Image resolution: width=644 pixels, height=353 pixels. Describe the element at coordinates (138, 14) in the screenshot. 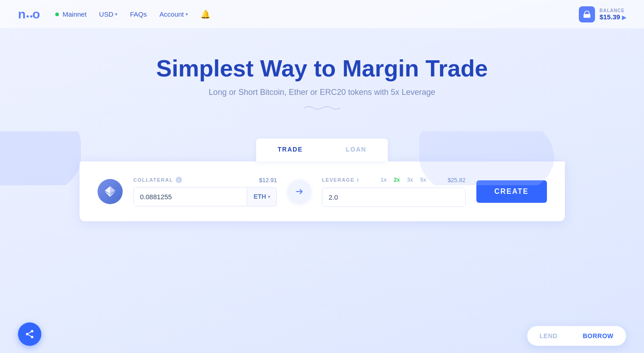

I see `faqs-label: FAQs` at that location.